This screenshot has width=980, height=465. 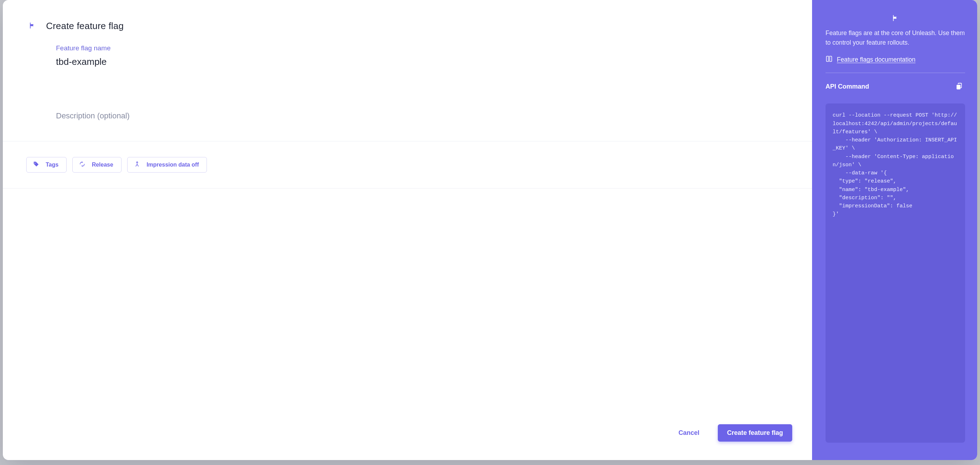 I want to click on api-header: API Command, so click(x=896, y=87).